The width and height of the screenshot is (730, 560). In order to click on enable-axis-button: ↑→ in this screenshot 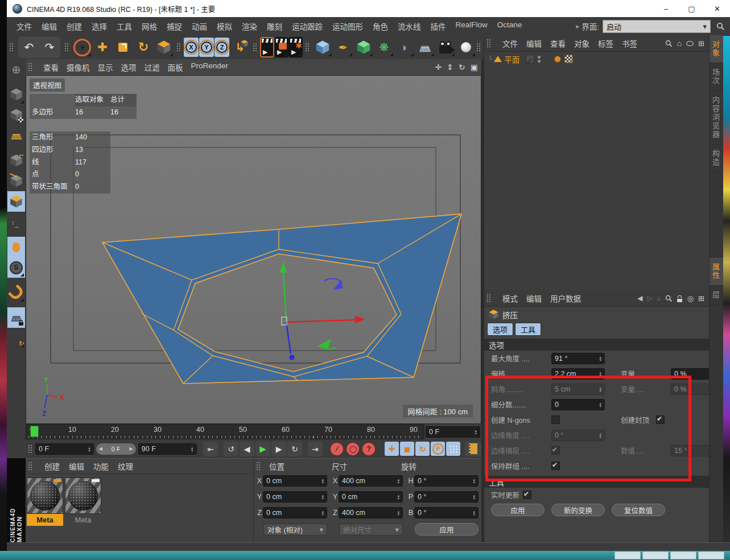, I will do `click(16, 227)`.